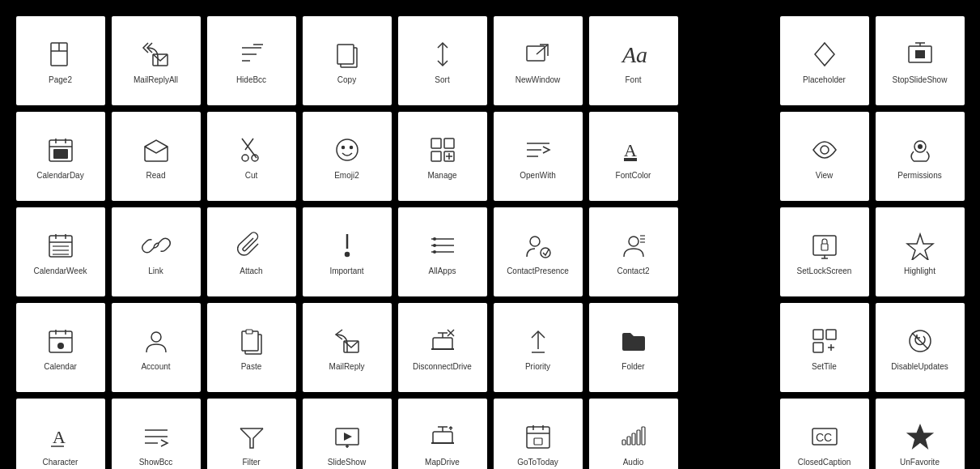  Describe the element at coordinates (156, 156) in the screenshot. I see `icon-tile-read: Read` at that location.